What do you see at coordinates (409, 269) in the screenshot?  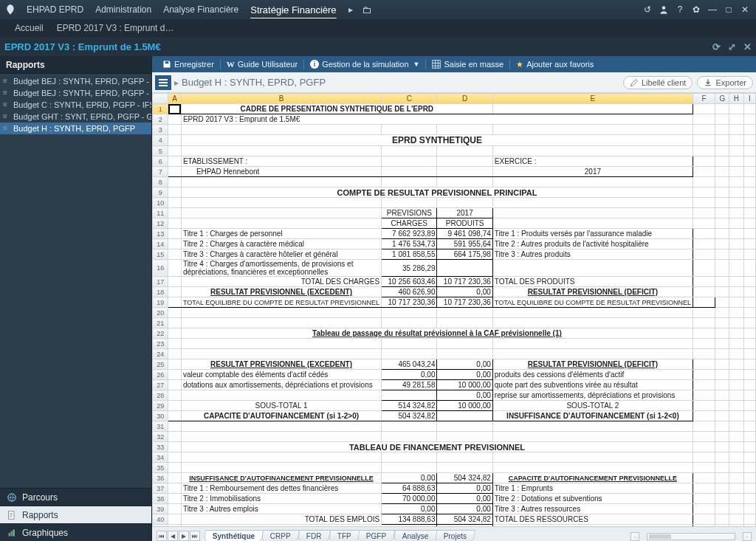 I see `cell-r16c: 35 286,29` at bounding box center [409, 269].